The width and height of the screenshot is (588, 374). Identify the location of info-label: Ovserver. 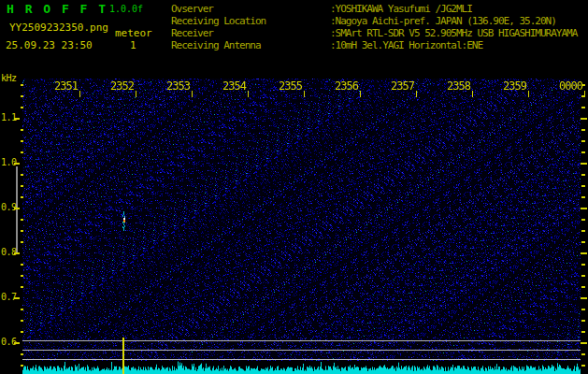
(251, 9).